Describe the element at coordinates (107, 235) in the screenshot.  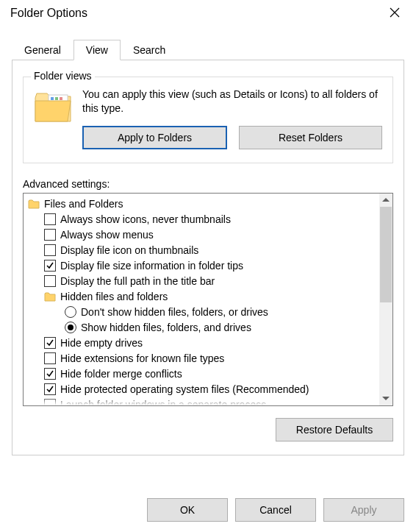
I see `tree-item-label: Always show menus` at that location.